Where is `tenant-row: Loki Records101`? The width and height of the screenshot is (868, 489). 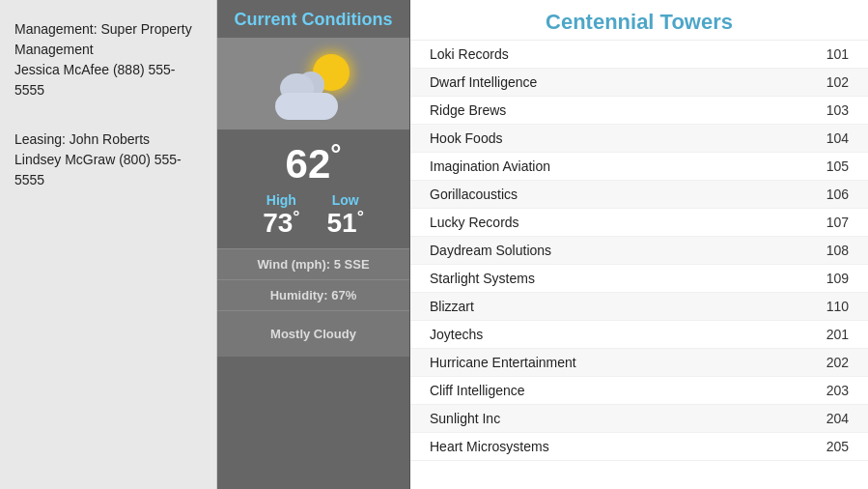
tenant-row: Loki Records101 is located at coordinates (639, 54).